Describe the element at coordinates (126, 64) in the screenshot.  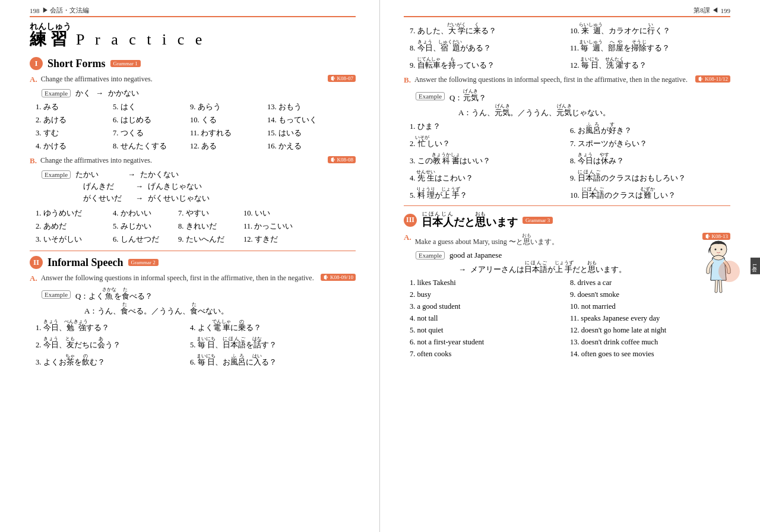
I see `section1-grammar-tag: Grammar 1` at that location.